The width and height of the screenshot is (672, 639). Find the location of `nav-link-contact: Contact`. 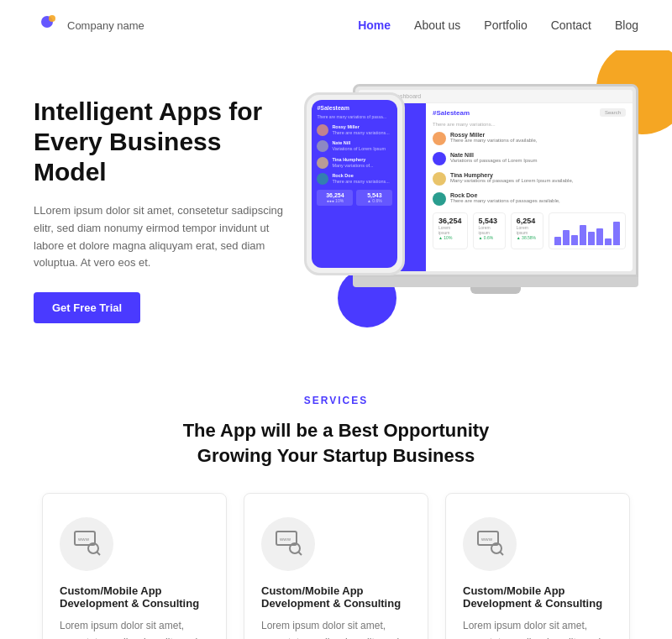

nav-link-contact: Contact is located at coordinates (571, 25).